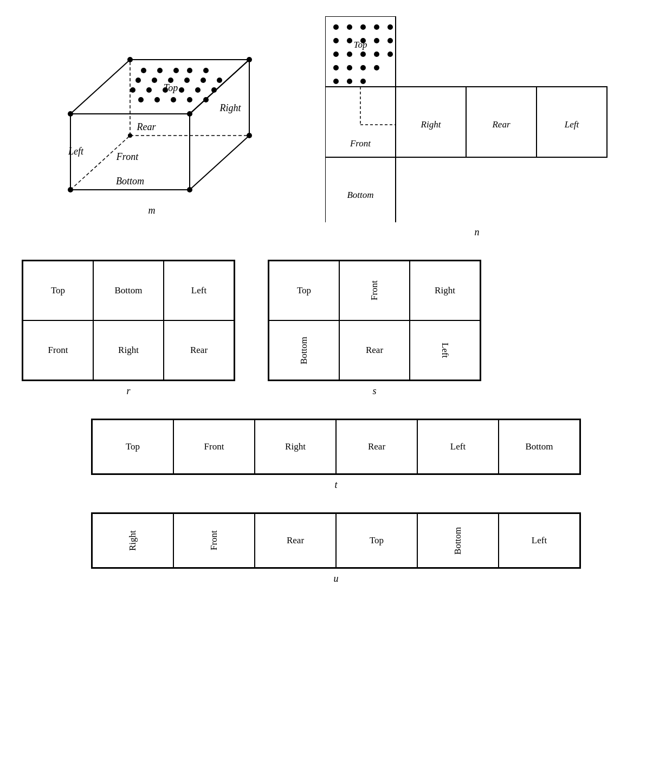 The image size is (672, 784). I want to click on cell-r-left: Left, so click(199, 291).